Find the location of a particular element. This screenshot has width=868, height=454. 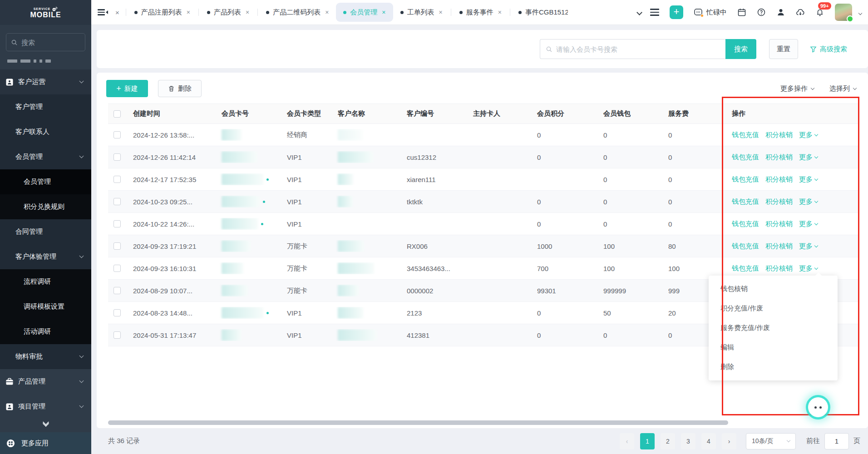

member-card-search-field is located at coordinates (633, 49).